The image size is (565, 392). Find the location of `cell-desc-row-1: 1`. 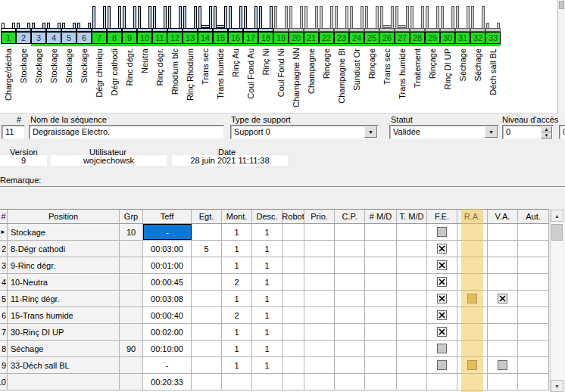

cell-desc-row-1: 1 is located at coordinates (267, 232).